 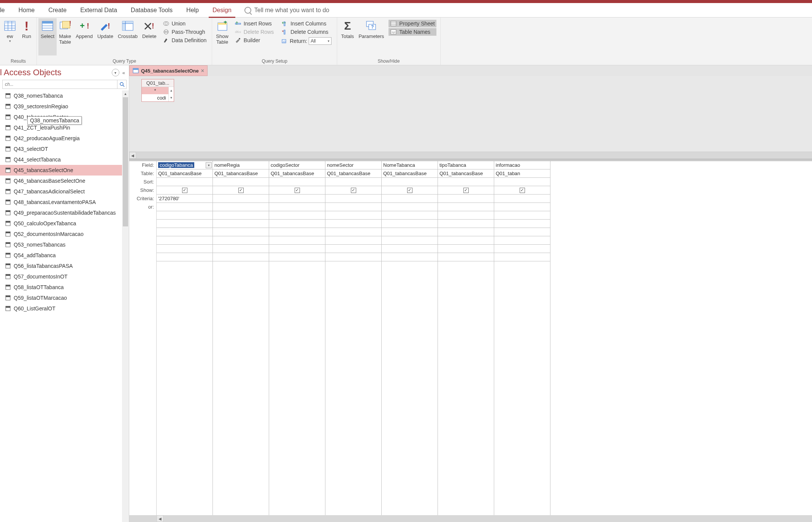 What do you see at coordinates (27, 37) in the screenshot?
I see `run-button: ! Run` at bounding box center [27, 37].